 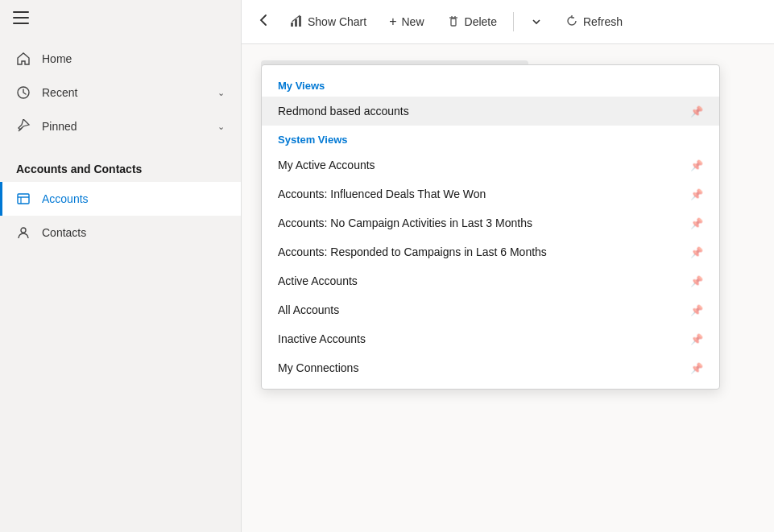 What do you see at coordinates (393, 22) in the screenshot?
I see `plus-icon: +` at bounding box center [393, 22].